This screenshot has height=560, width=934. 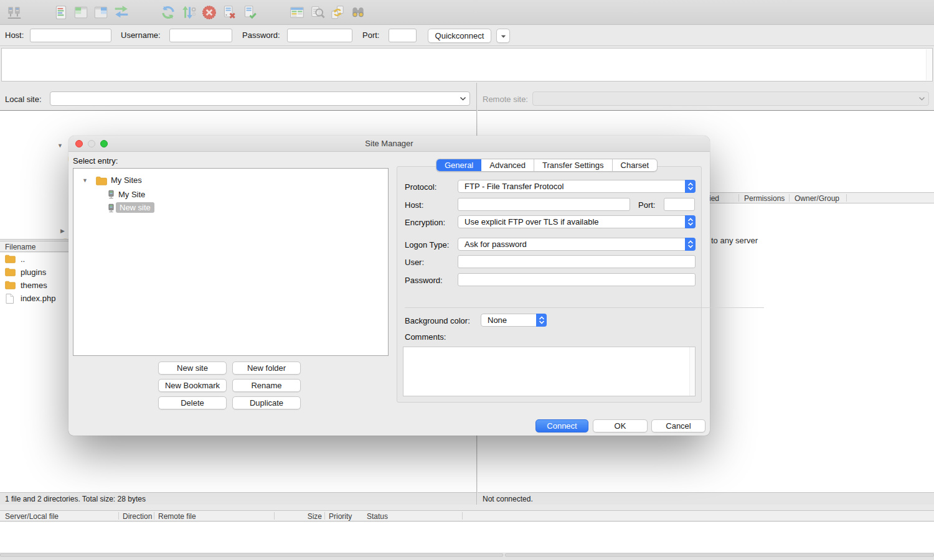 I want to click on server-icon, so click(x=111, y=208).